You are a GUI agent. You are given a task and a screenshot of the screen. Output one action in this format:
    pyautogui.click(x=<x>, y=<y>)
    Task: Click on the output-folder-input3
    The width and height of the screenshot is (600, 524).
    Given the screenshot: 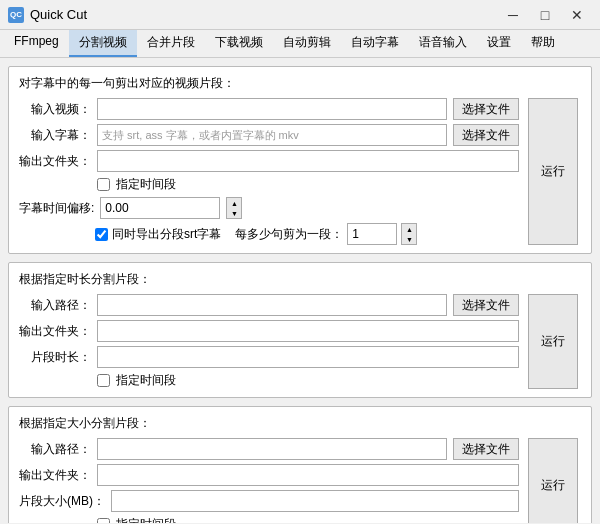 What is the action you would take?
    pyautogui.click(x=308, y=475)
    